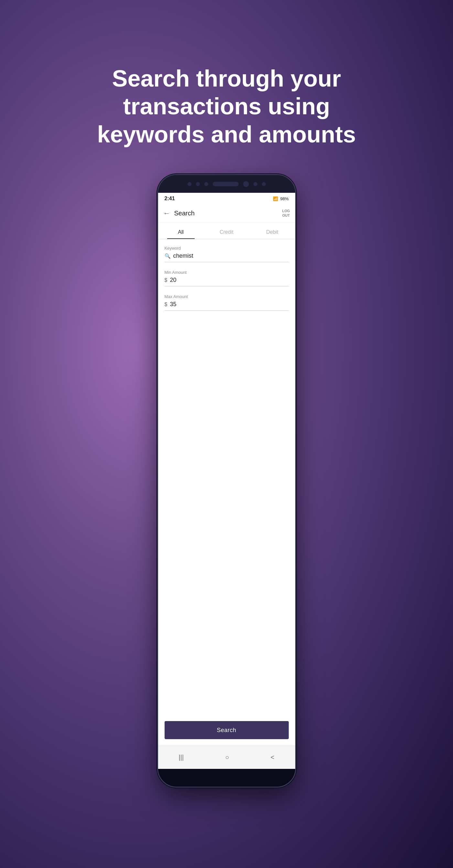  What do you see at coordinates (173, 280) in the screenshot?
I see `min-amount-value: 20` at bounding box center [173, 280].